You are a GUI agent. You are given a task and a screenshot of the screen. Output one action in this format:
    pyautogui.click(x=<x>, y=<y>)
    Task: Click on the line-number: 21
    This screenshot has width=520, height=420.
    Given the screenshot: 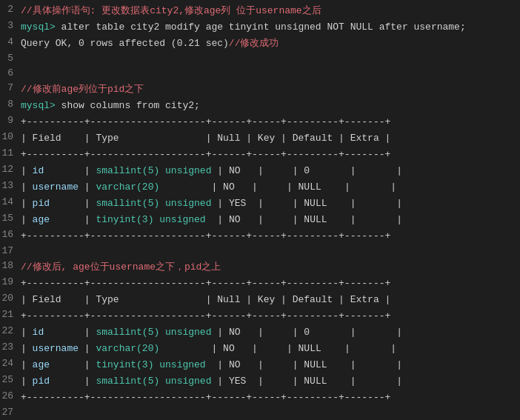 What is the action you would take?
    pyautogui.click(x=10, y=314)
    